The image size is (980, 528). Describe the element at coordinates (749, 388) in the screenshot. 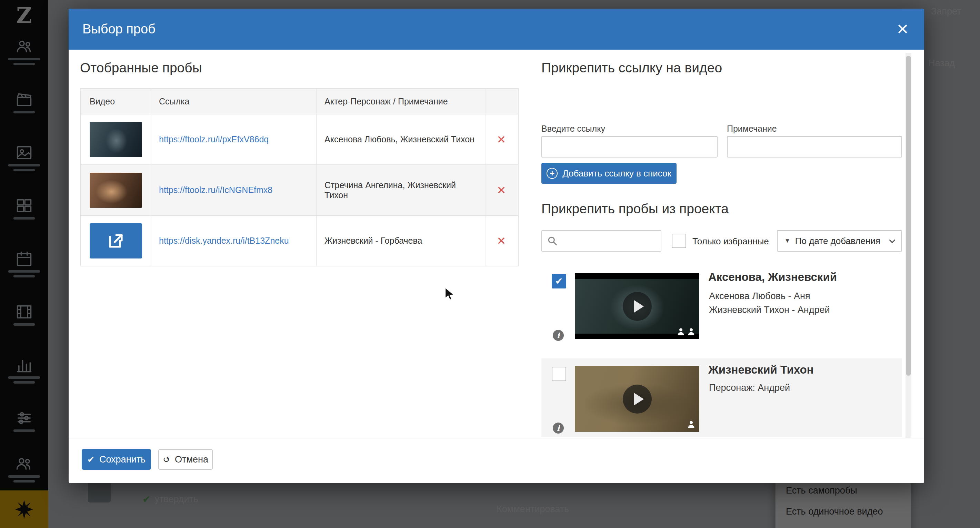

I see `audition-line: Персонаж: Андрей` at that location.